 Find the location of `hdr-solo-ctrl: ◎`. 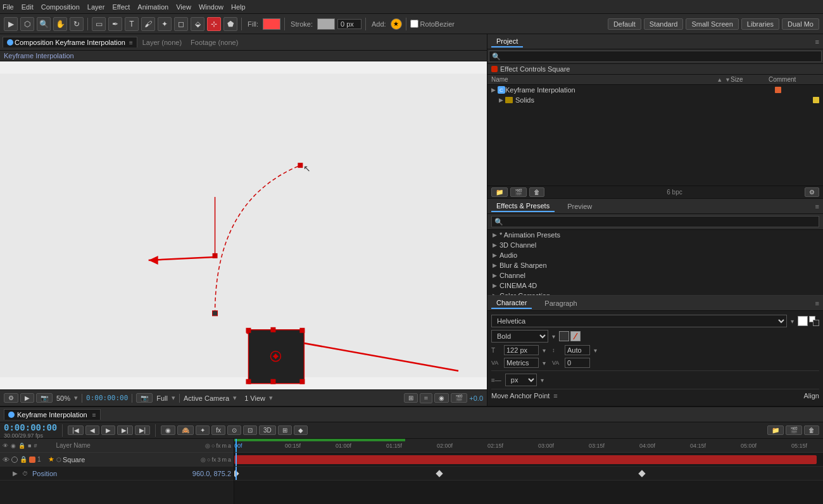

hdr-solo-ctrl: ◎ is located at coordinates (208, 446).